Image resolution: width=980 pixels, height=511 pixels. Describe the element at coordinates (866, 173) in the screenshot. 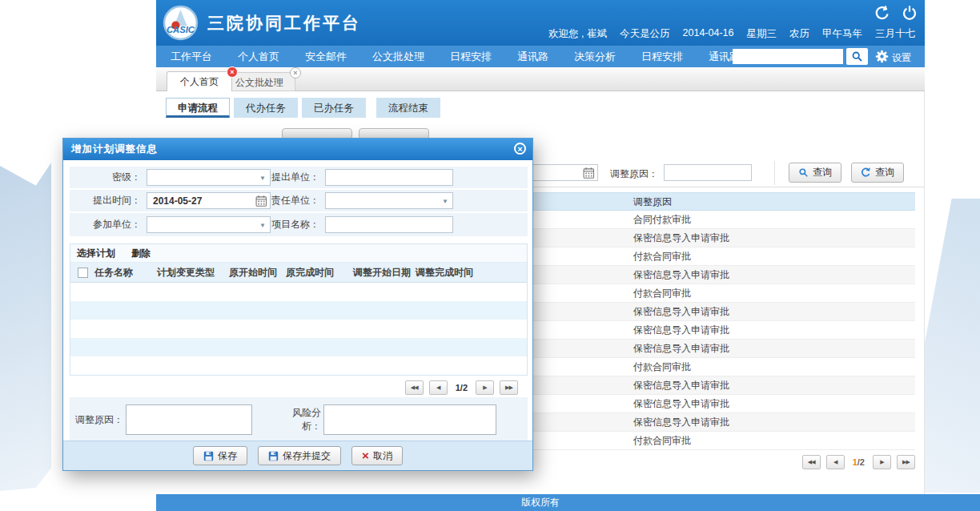

I see `reset-icon` at that location.